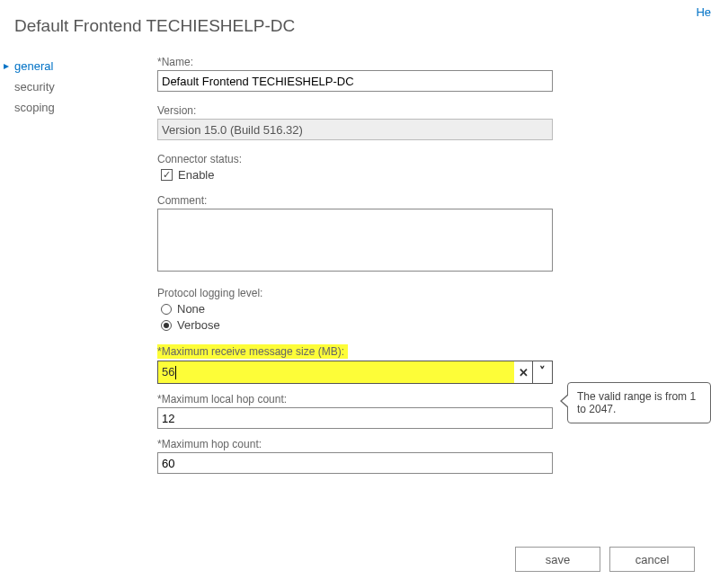 Image resolution: width=711 pixels, height=588 pixels. Describe the element at coordinates (191, 309) in the screenshot. I see `radio-none-label: None` at that location.